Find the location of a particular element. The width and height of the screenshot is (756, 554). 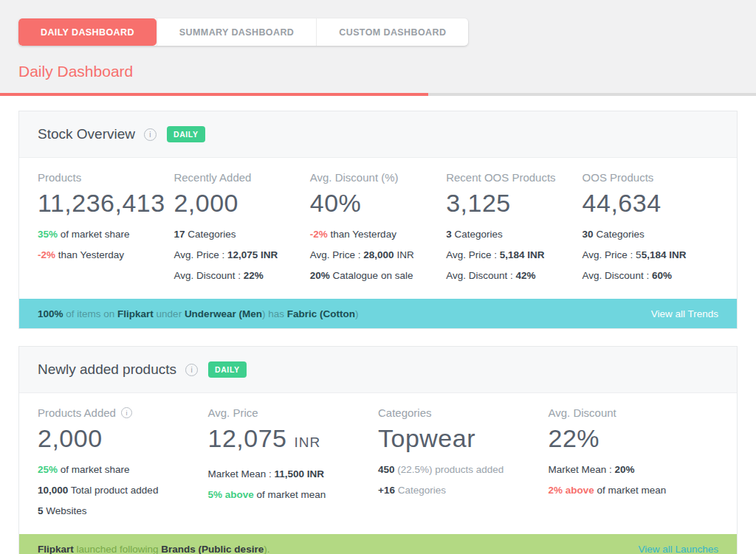

stat-line: Avg. Price : 28,000 INR is located at coordinates (378, 255).